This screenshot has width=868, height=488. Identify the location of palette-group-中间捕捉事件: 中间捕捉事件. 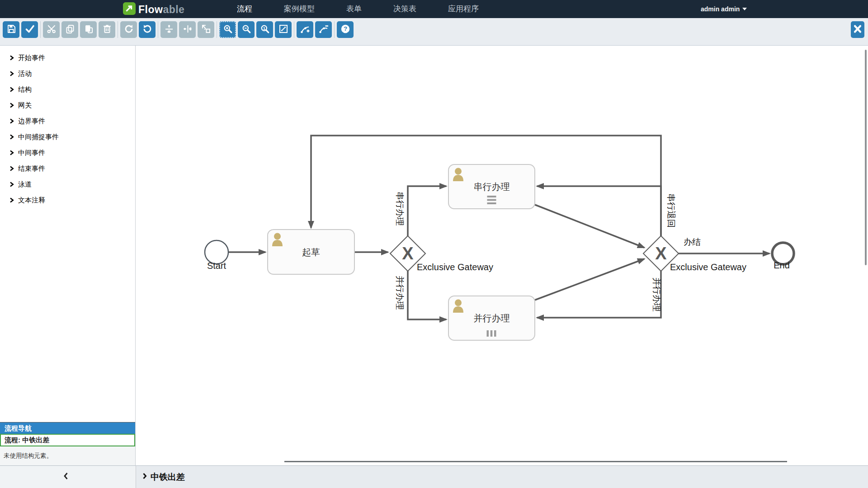
(68, 137).